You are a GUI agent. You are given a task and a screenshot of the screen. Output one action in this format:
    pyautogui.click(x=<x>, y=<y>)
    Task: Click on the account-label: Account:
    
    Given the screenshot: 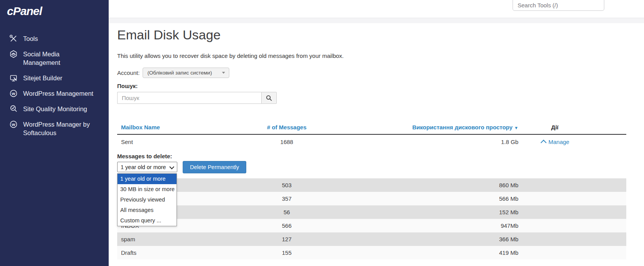 What is the action you would take?
    pyautogui.click(x=128, y=73)
    